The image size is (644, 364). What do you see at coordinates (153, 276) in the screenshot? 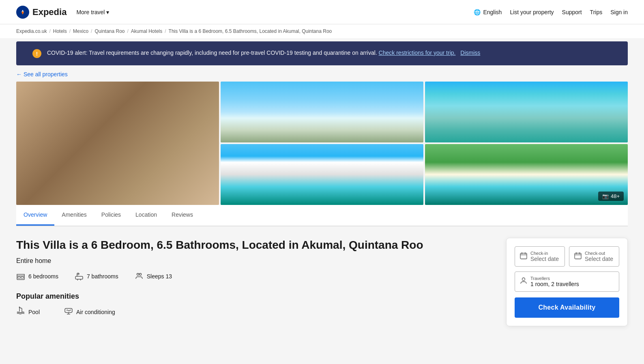
I see `feature-sleeps: Sleeps 13` at bounding box center [153, 276].